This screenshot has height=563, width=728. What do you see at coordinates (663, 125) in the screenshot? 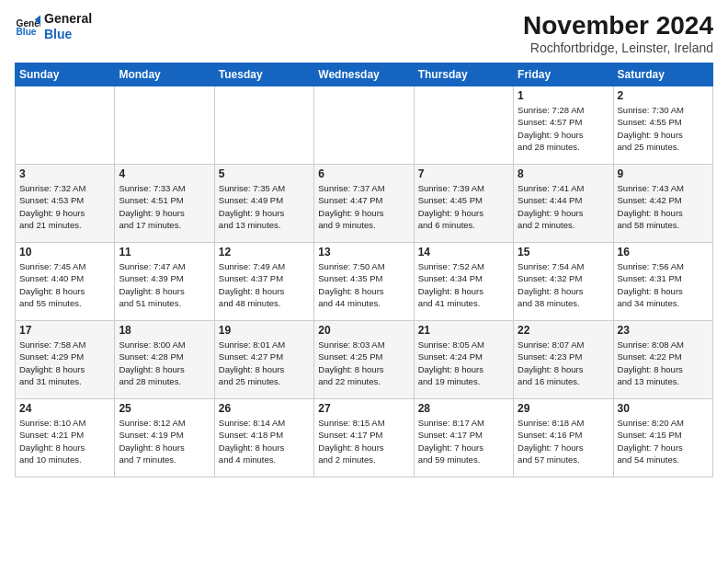
I see `table-row: 2Sunrise: 7:30 AM Sunset: 4:55 PM Daylig…` at bounding box center [663, 125].